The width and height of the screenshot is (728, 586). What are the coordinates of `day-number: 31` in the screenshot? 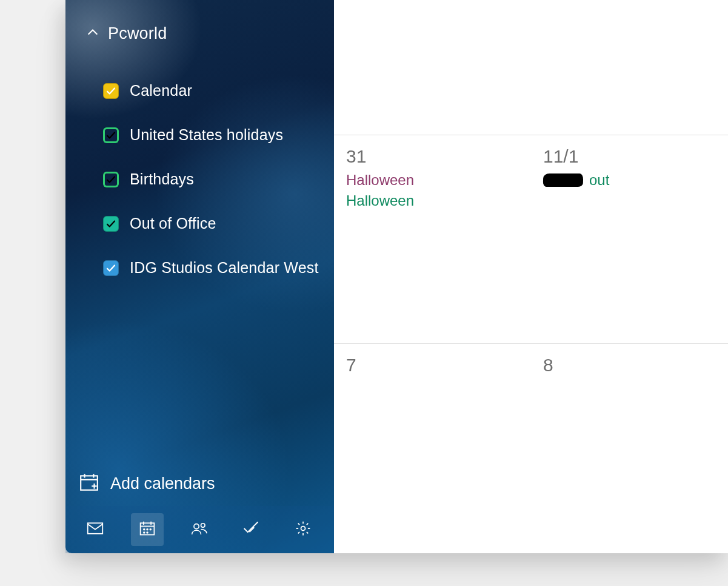 It's located at (433, 157).